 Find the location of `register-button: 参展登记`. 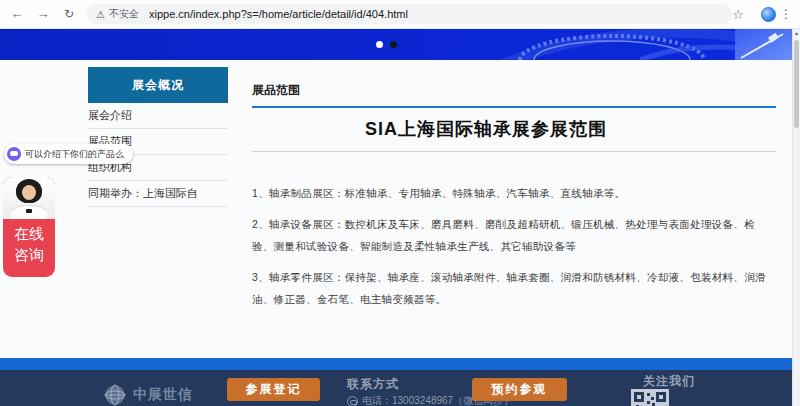

register-button: 参展登记 is located at coordinates (274, 390).